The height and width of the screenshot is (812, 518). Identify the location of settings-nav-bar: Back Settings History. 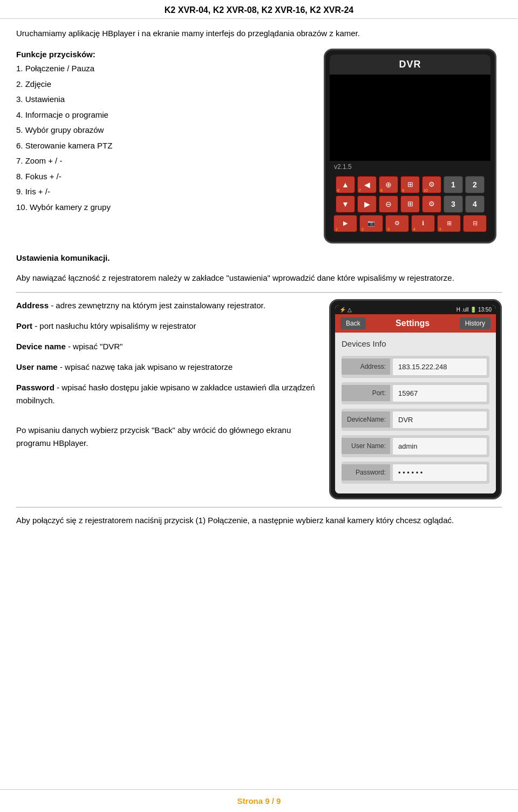
(415, 323).